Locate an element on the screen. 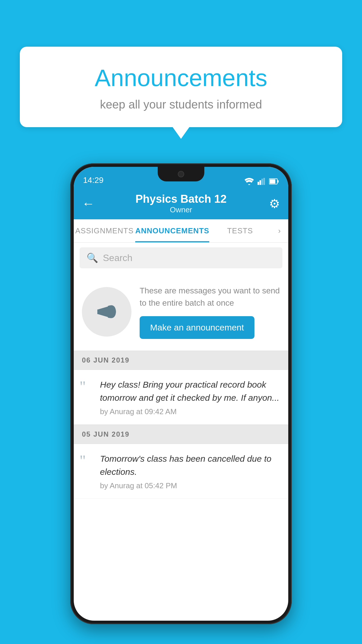  announcement-content-2: Tomorrow's class has been cancelled due … is located at coordinates (190, 471).